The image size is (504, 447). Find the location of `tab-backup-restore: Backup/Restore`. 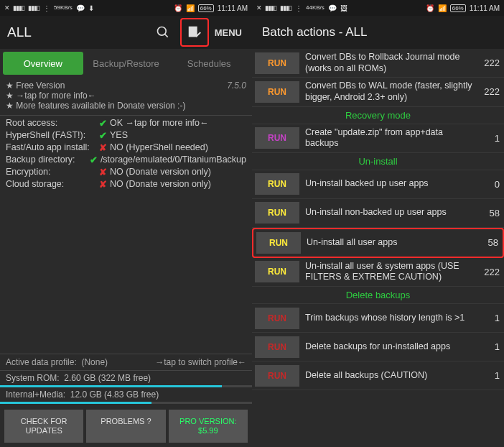

tab-backup-restore: Backup/Restore is located at coordinates (126, 63).